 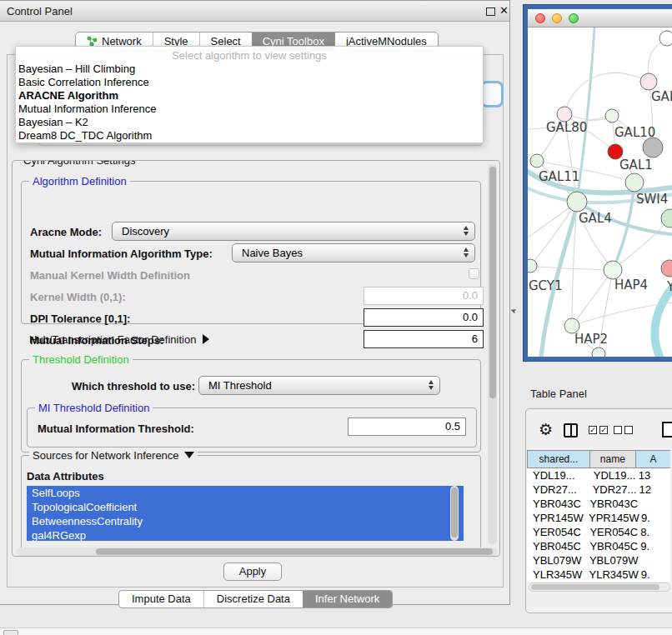 I want to click on apply-button: Apply, so click(x=253, y=572).